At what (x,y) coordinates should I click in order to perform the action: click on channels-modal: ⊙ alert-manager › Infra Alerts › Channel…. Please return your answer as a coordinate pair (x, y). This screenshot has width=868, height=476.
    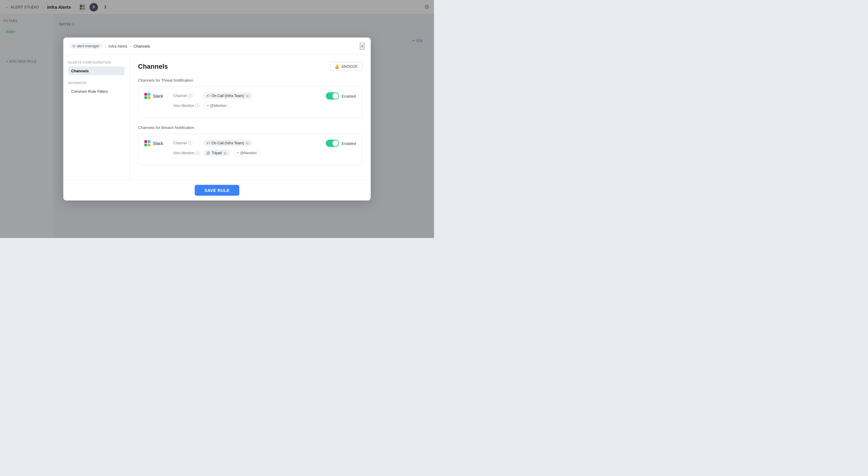
    Looking at the image, I should click on (217, 119).